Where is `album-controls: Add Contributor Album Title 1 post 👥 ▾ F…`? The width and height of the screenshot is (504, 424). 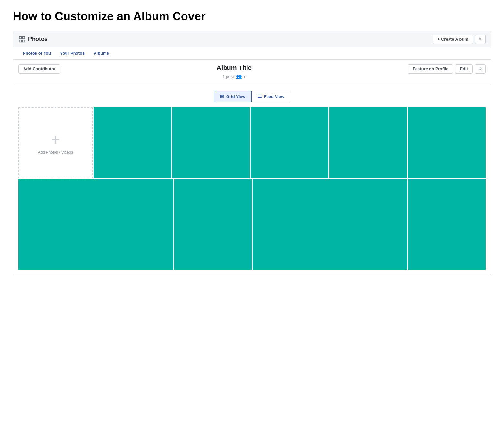
album-controls: Add Contributor Album Title 1 post 👥 ▾ F… is located at coordinates (252, 72).